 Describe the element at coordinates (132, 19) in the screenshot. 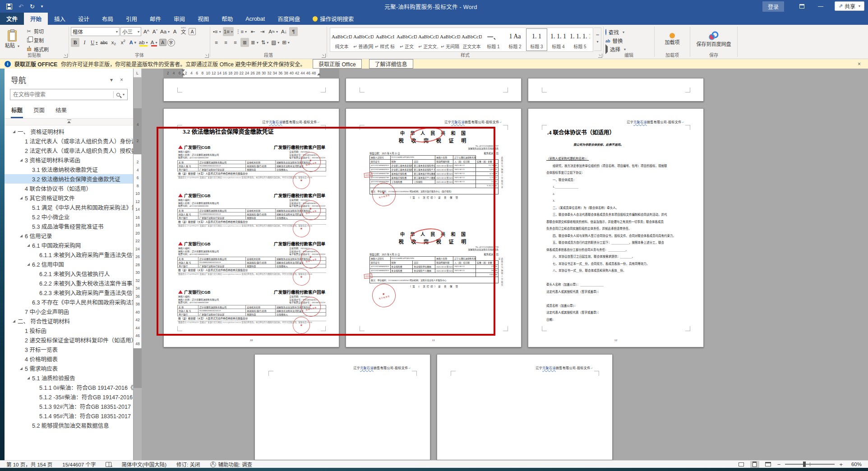

I see `tab-references: 引用` at that location.